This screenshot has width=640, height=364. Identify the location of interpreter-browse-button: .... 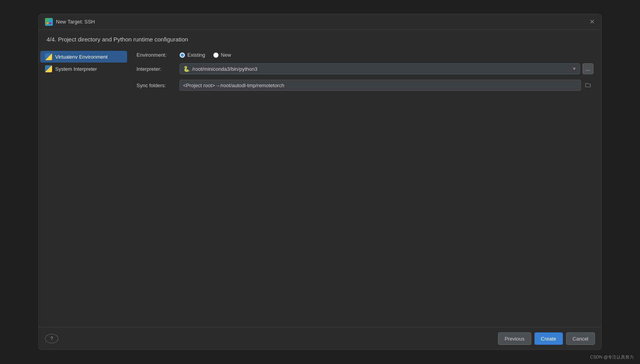
(588, 69).